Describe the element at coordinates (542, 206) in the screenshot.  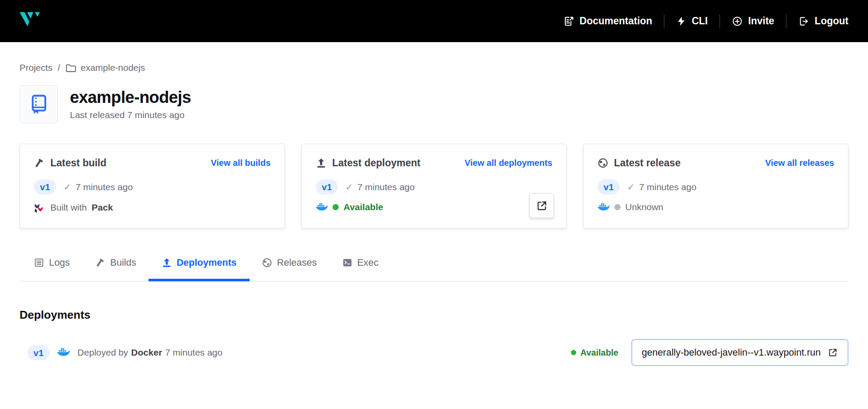
I see `open-deployment-button` at that location.